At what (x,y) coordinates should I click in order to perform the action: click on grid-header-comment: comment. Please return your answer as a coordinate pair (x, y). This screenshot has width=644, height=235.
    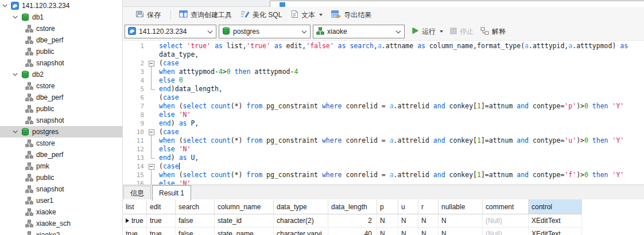
    Looking at the image, I should click on (506, 207).